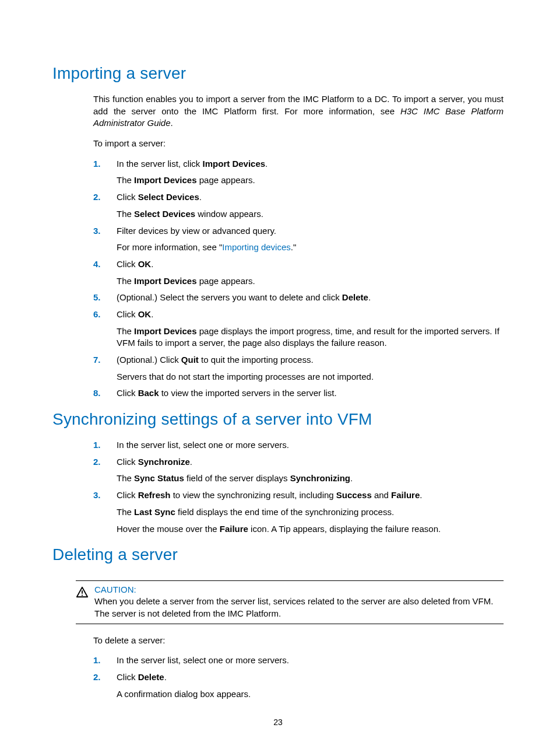 Image resolution: width=556 pixels, height=756 pixels. What do you see at coordinates (310, 530) in the screenshot?
I see `sub-text: Hover the mouse over the Failure icon. A…` at bounding box center [310, 530].